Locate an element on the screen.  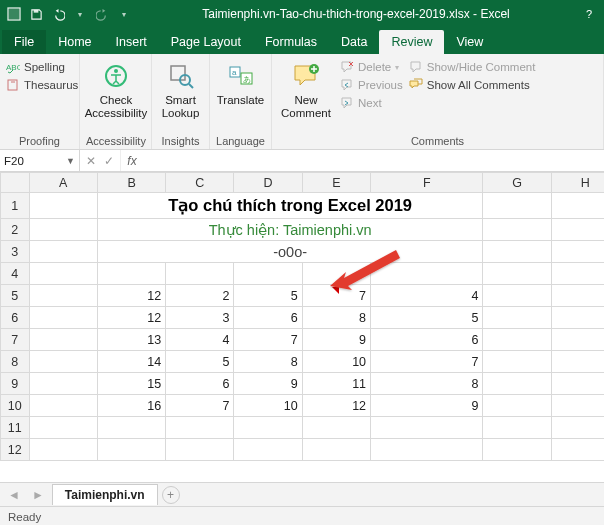
check-accessibility-button: Check Accessibility is located at coordinates (116, 89).